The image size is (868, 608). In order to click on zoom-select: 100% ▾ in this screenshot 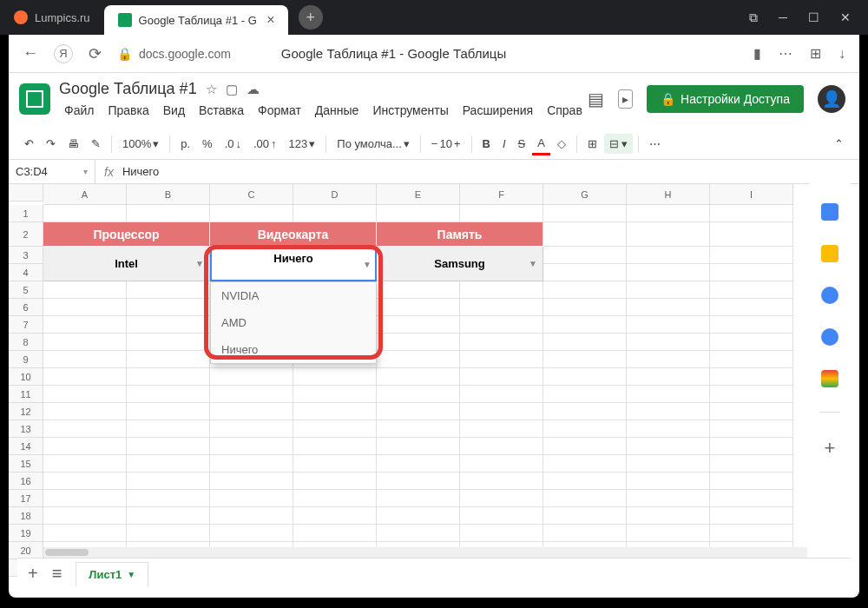, I will do `click(141, 144)`.